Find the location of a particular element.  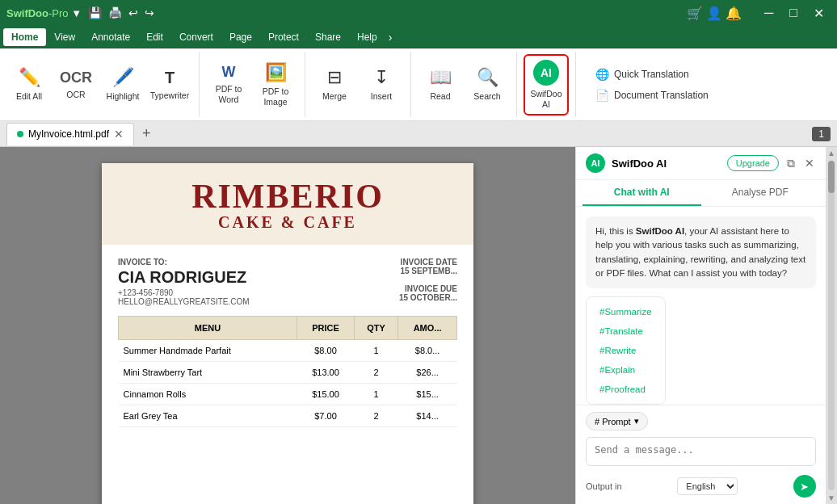

document-translation-item: 📄 Document Translation is located at coordinates (652, 95).